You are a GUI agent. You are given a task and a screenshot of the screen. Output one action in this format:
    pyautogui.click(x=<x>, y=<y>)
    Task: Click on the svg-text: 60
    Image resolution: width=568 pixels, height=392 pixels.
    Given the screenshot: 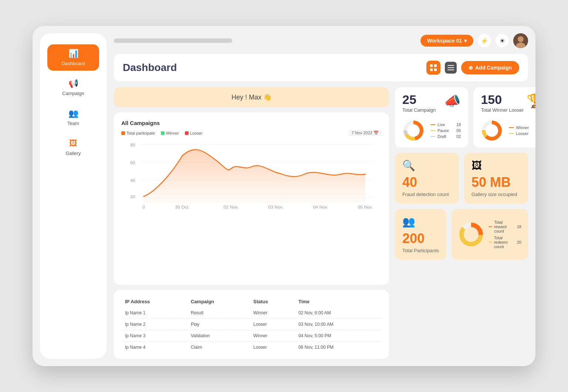 What is the action you would take?
    pyautogui.click(x=132, y=163)
    